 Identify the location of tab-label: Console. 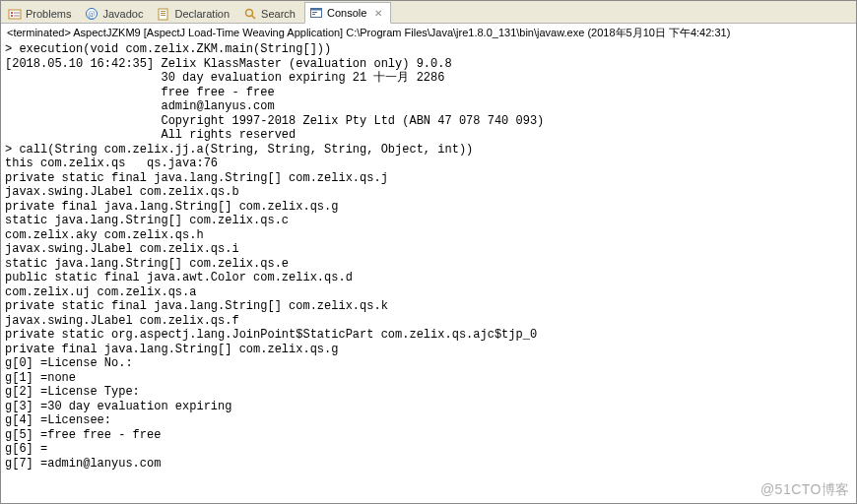
(347, 13).